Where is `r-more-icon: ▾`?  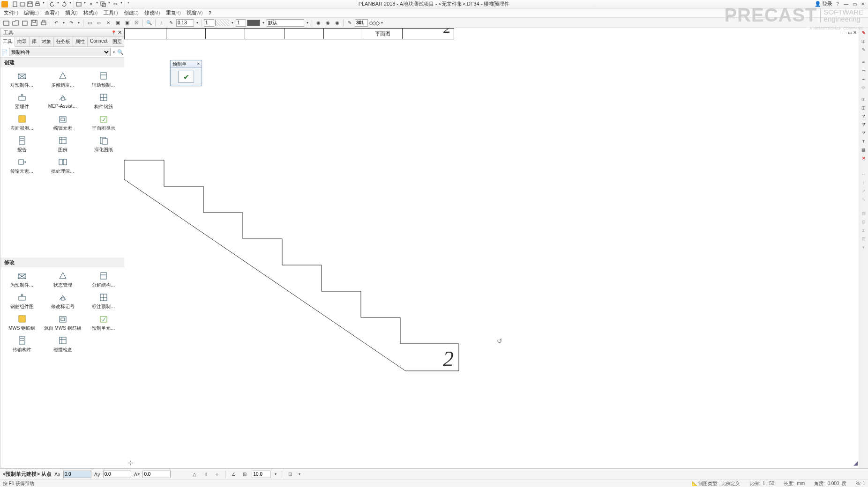
r-more-icon: ▾ is located at coordinates (864, 247).